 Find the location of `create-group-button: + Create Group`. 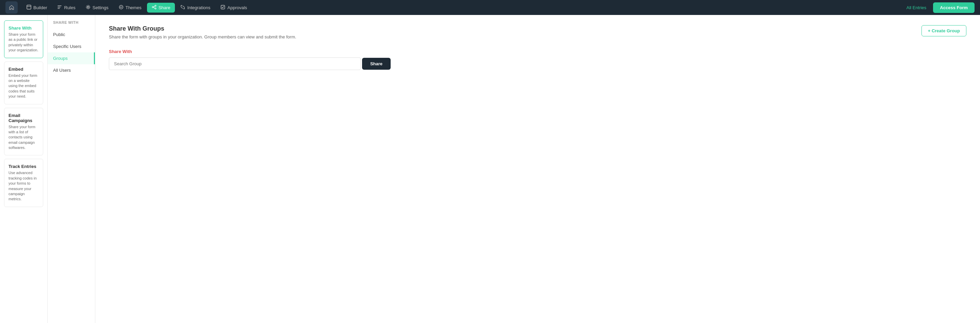

create-group-button: + Create Group is located at coordinates (944, 31).